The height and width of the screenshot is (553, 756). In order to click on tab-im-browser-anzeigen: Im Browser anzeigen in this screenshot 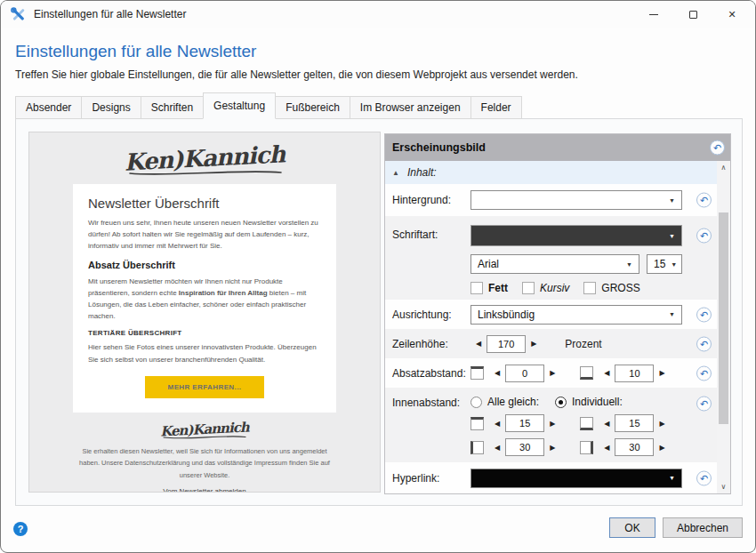, I will do `click(411, 108)`.